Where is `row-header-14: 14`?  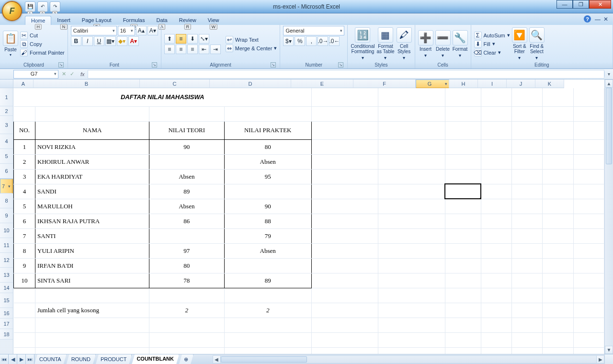
row-header-14: 14 is located at coordinates (7, 288).